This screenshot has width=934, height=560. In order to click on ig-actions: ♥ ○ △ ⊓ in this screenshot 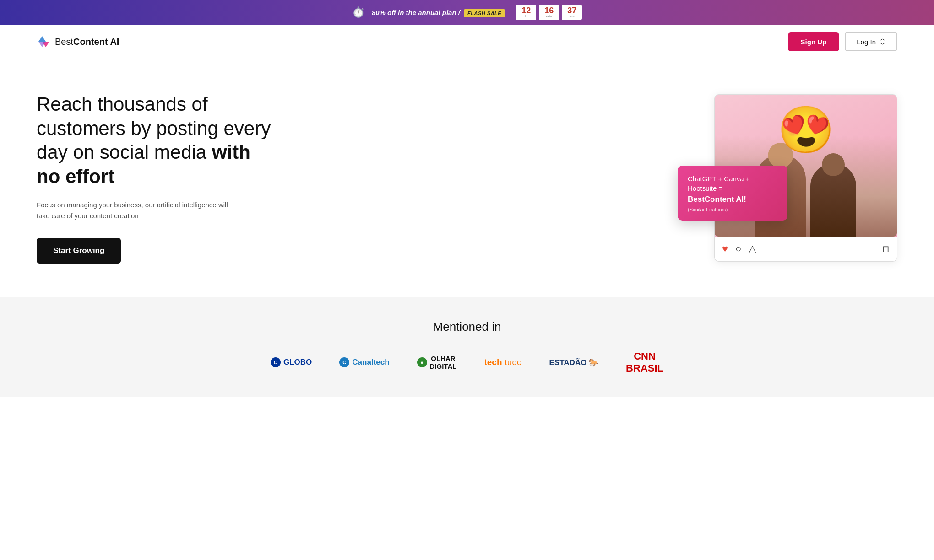, I will do `click(806, 249)`.